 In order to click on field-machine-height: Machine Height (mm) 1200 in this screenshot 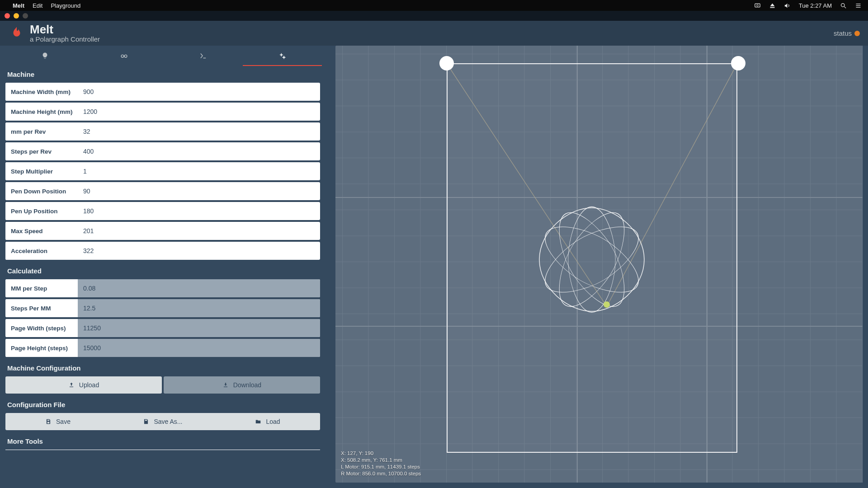, I will do `click(163, 112)`.